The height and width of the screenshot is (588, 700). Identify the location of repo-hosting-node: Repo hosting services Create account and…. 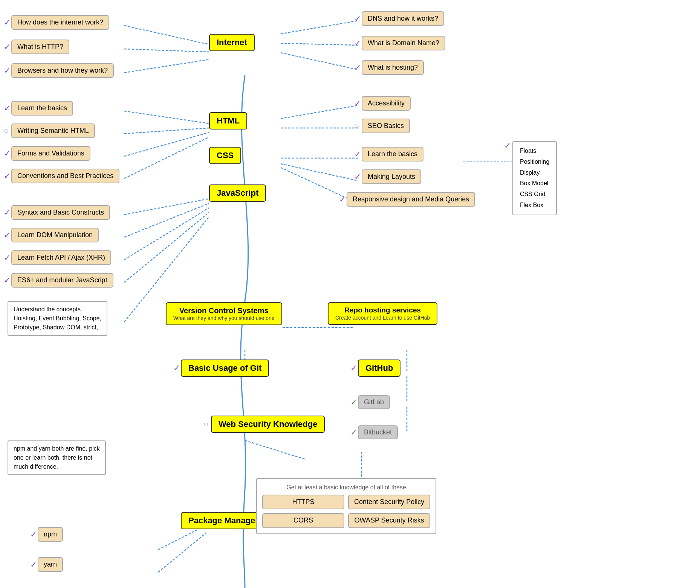
(383, 314).